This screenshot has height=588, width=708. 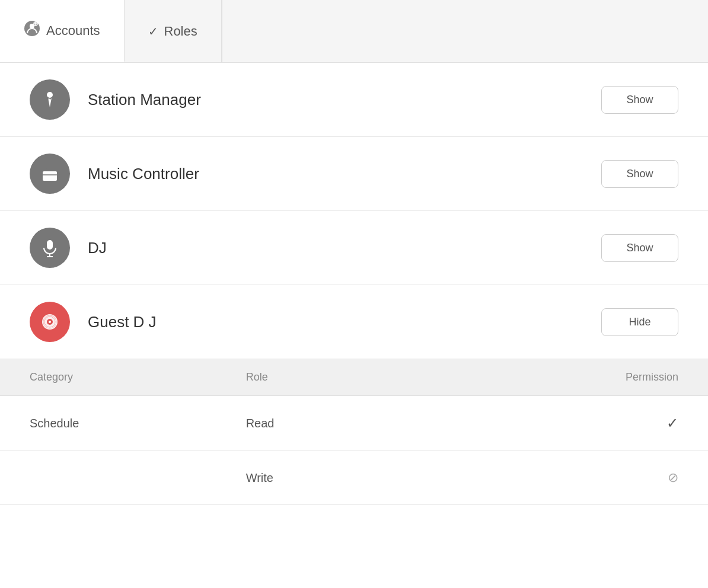 What do you see at coordinates (354, 100) in the screenshot?
I see `list-item: Station Manager Show` at bounding box center [354, 100].